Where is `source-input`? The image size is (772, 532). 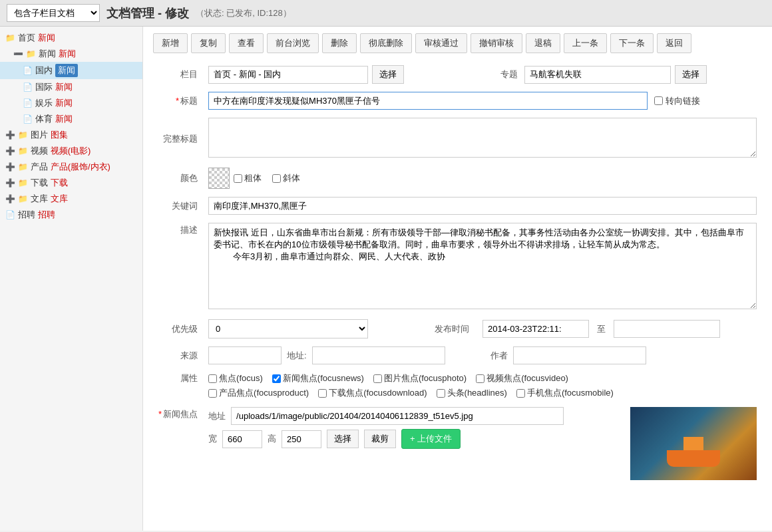
source-input is located at coordinates (245, 355).